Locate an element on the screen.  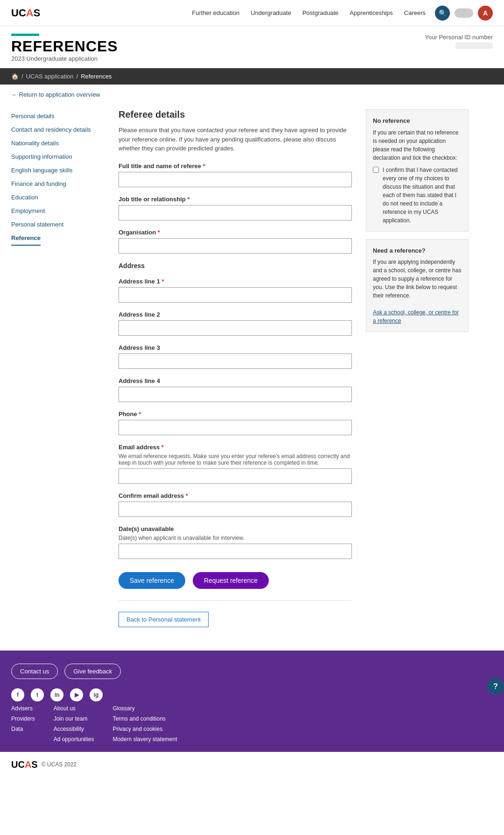
address-heading-group: Address is located at coordinates (235, 266).